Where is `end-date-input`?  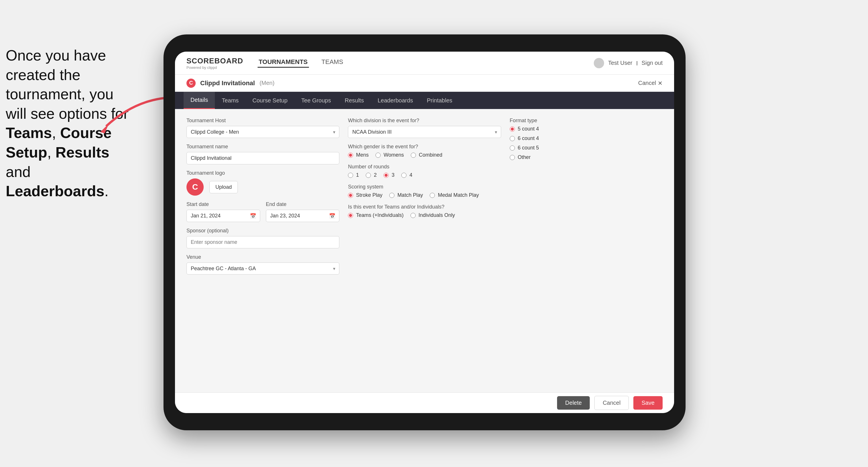 end-date-input is located at coordinates (303, 216).